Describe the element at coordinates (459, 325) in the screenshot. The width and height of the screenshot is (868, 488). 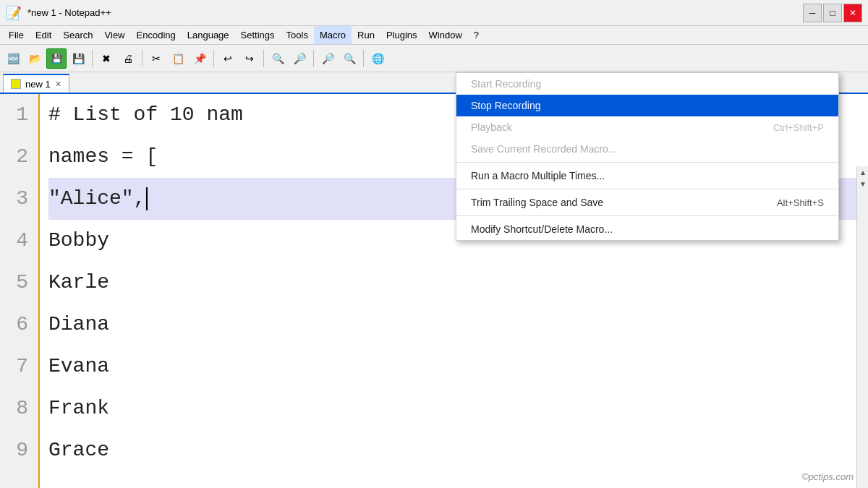
I see `code-line-6: Diana` at that location.